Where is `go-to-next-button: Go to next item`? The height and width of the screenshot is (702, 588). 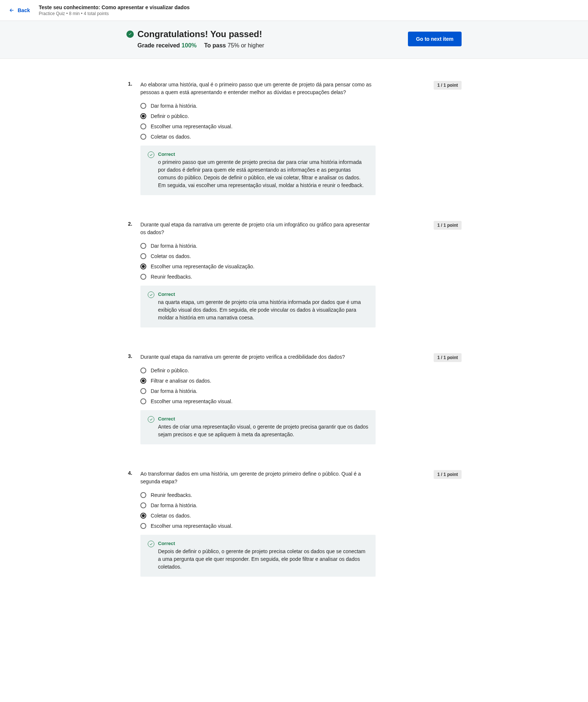
go-to-next-button: Go to next item is located at coordinates (435, 39).